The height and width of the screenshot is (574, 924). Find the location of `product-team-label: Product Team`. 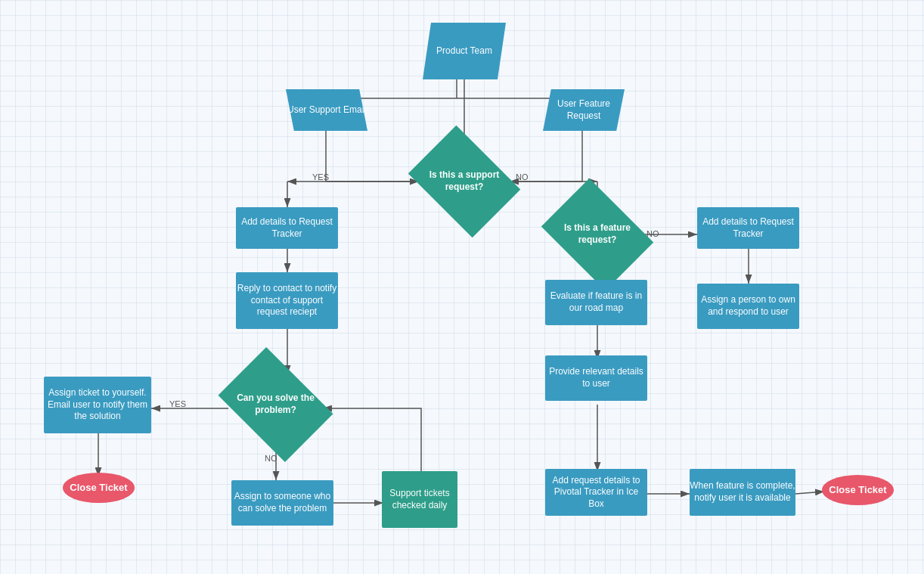

product-team-label: Product Team is located at coordinates (464, 51).